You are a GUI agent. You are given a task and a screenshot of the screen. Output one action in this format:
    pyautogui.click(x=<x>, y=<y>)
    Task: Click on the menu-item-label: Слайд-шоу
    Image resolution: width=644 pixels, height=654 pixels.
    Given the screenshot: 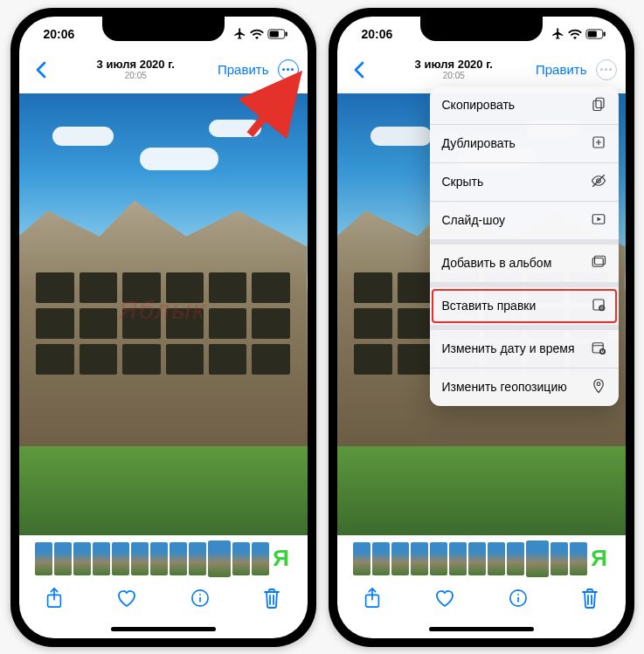 What is the action you would take?
    pyautogui.click(x=474, y=220)
    